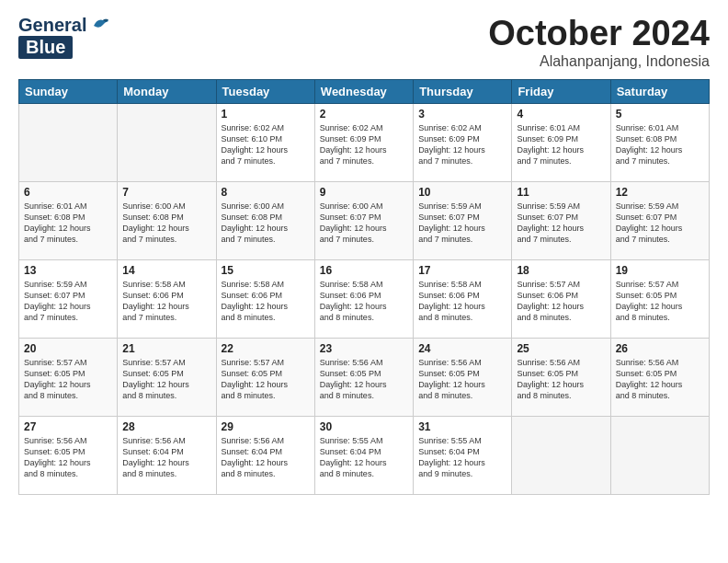 The width and height of the screenshot is (728, 563). I want to click on day-number: 3, so click(462, 114).